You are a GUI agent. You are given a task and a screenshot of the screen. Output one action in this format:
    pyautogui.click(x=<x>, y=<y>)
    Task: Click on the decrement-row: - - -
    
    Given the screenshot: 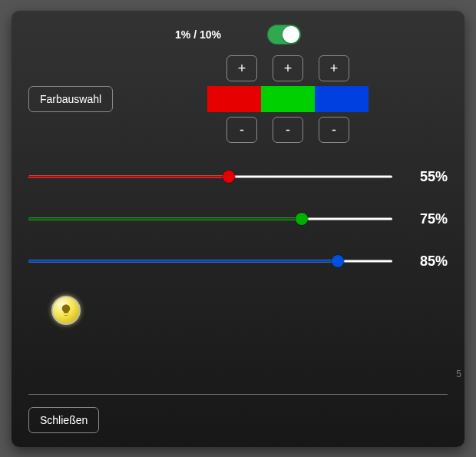 What is the action you would take?
    pyautogui.click(x=288, y=130)
    